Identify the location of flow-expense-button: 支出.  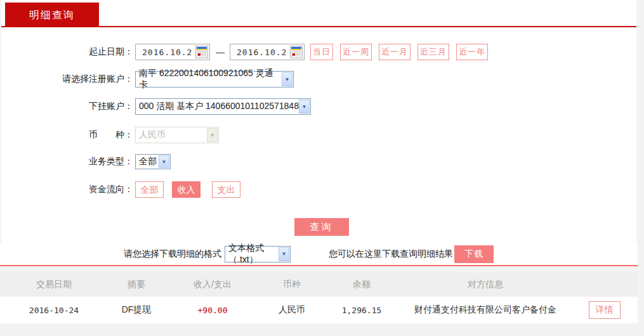
(226, 190).